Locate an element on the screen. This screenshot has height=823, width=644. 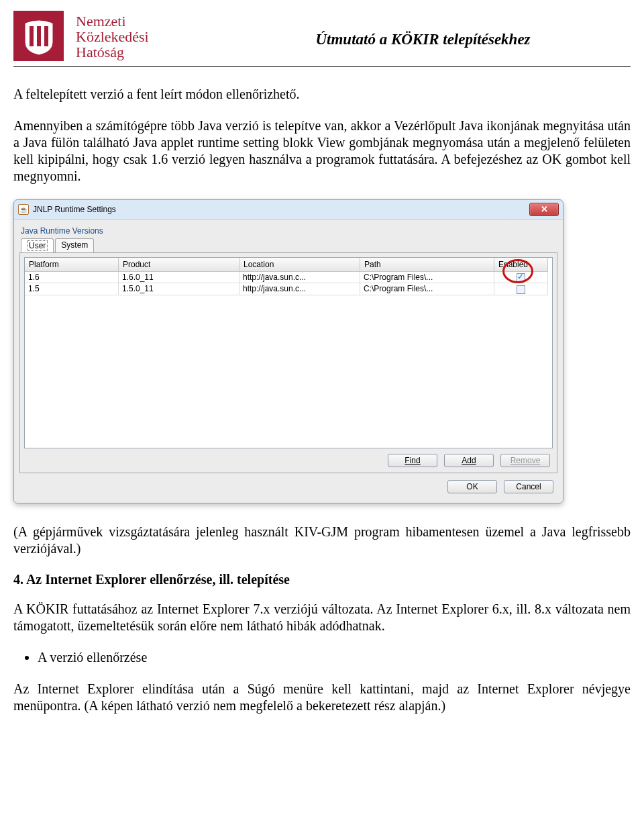
org-name-line3: Hatóság is located at coordinates (140, 52).